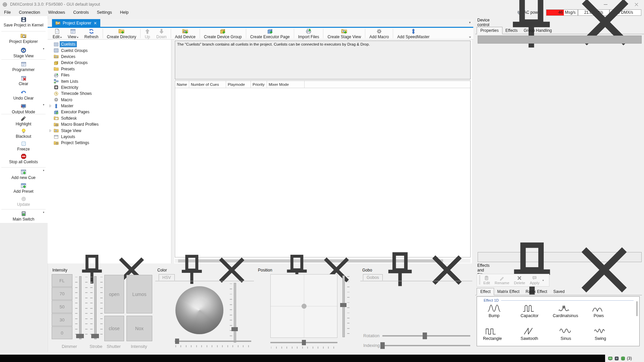  Describe the element at coordinates (95, 23) in the screenshot. I see `tab-close-icon` at that location.